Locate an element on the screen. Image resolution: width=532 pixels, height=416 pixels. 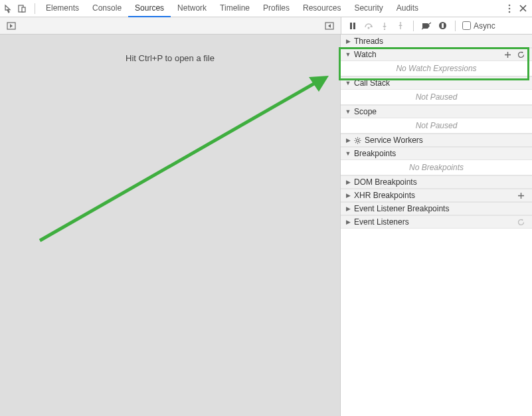
breakpoints-empty: No Breakpoints is located at coordinates (436, 167).